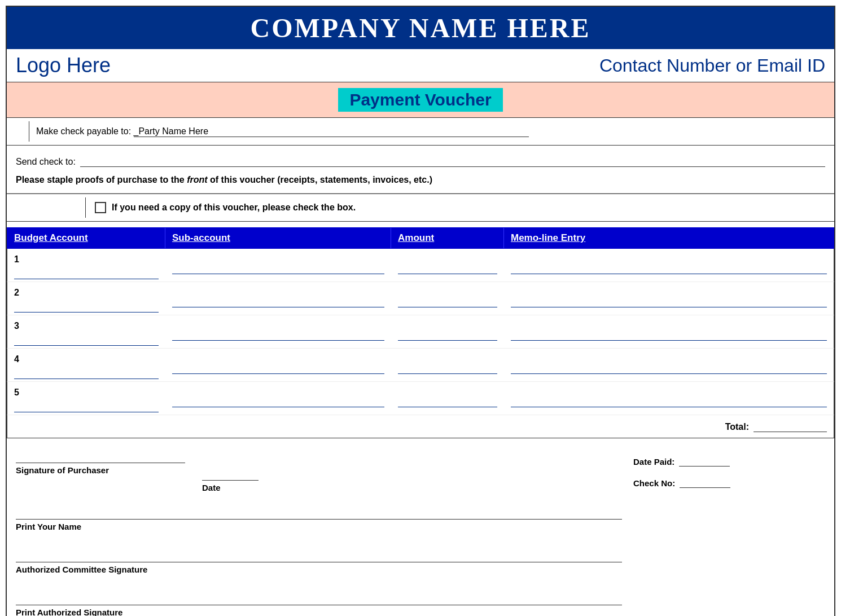  Describe the element at coordinates (669, 335) in the screenshot. I see `row3-memo-line` at that location.